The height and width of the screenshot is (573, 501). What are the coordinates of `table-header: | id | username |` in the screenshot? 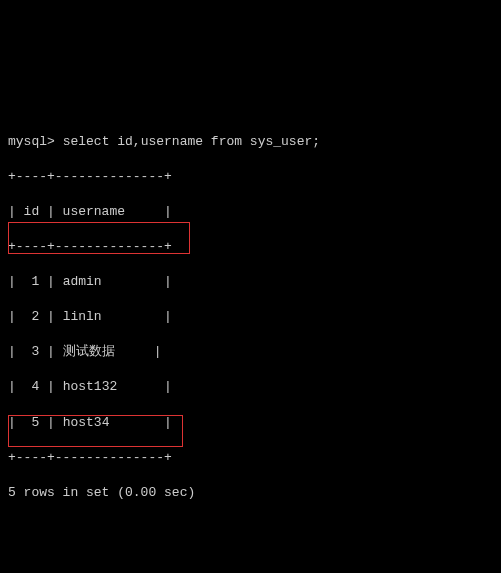 It's located at (254, 212).